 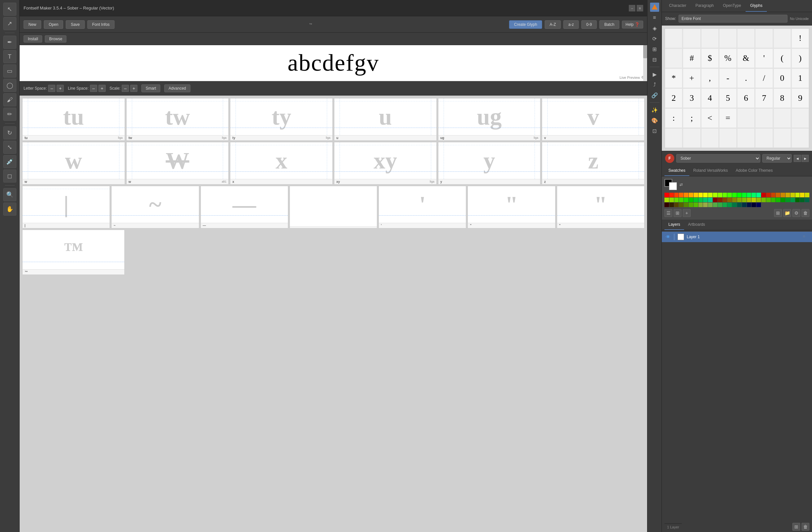 I want to click on glyph-box-8: 8, so click(x=782, y=98).